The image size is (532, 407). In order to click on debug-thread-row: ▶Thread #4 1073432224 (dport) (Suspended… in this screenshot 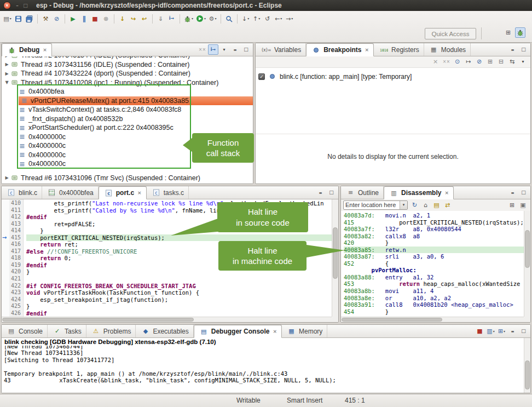, I will do `click(127, 73)`.